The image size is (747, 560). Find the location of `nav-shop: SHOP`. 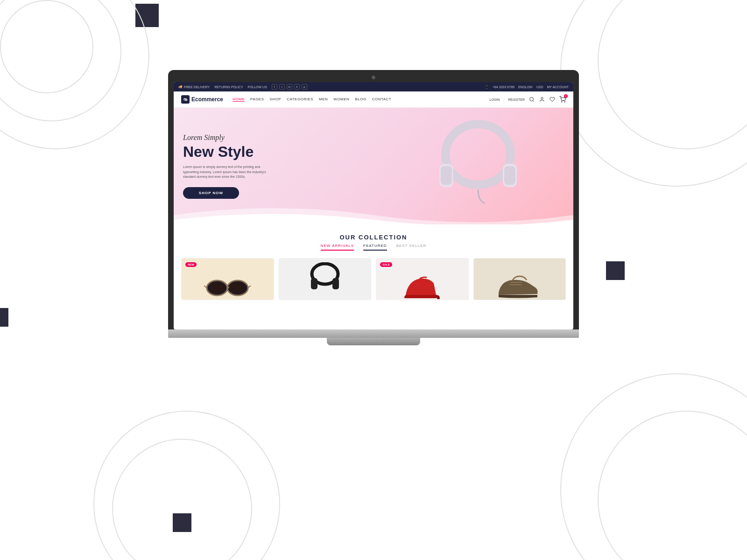

nav-shop: SHOP is located at coordinates (275, 99).